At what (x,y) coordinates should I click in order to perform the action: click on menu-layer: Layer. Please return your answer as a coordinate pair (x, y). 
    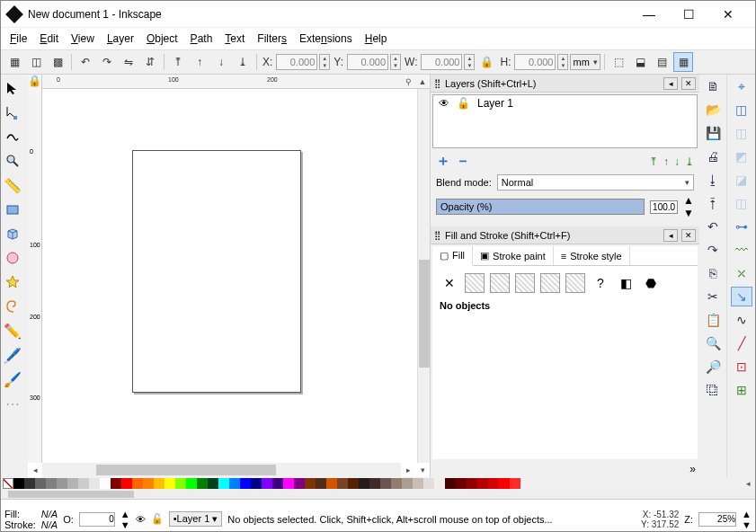
    Looking at the image, I should click on (120, 39).